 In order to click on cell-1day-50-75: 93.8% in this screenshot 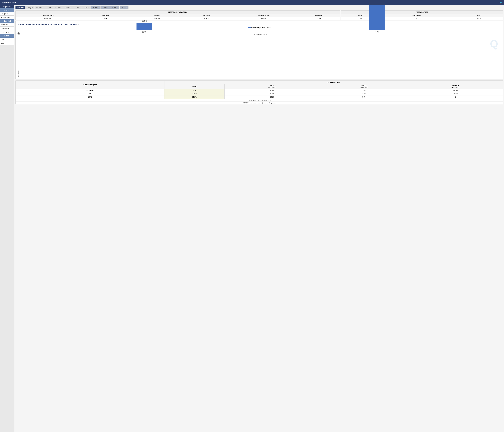, I will do `click(272, 97)`.